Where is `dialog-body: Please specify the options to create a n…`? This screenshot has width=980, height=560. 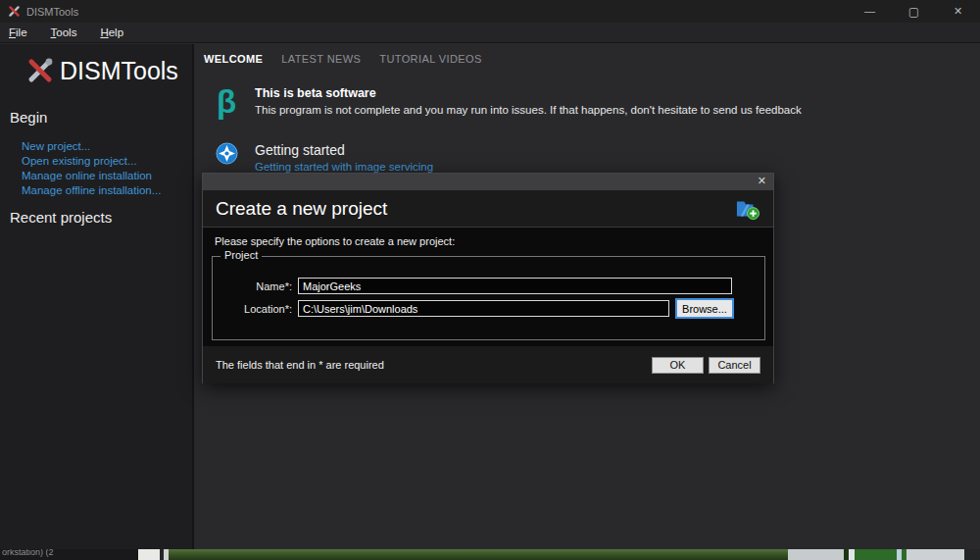
dialog-body: Please specify the options to create a n… is located at coordinates (488, 286).